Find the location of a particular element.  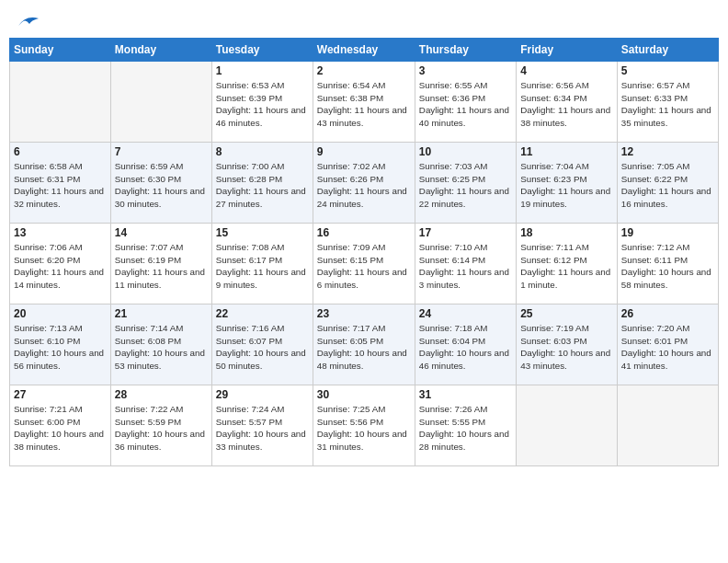

calendar-cell: 12Sunrise: 7:05 AM Sunset: 6:22 PM Dayli… is located at coordinates (667, 183).